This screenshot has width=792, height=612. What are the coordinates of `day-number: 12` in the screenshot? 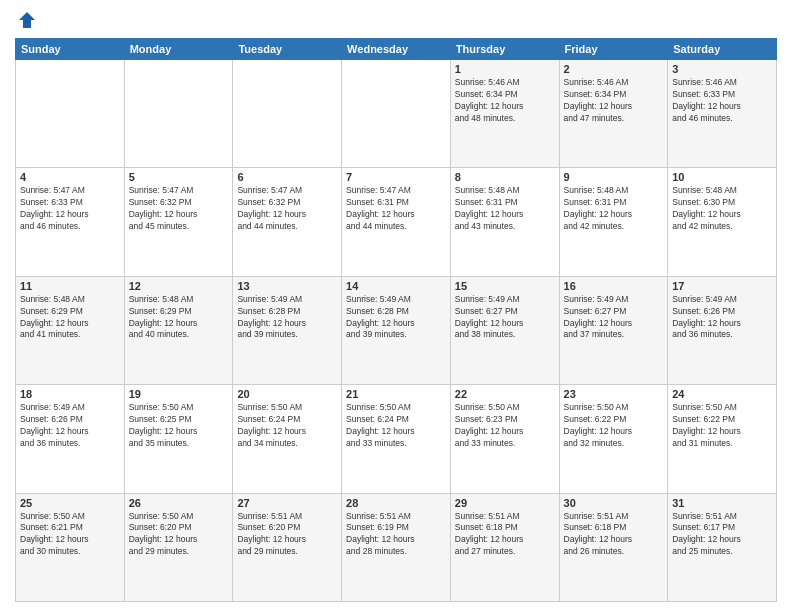 It's located at (179, 286).